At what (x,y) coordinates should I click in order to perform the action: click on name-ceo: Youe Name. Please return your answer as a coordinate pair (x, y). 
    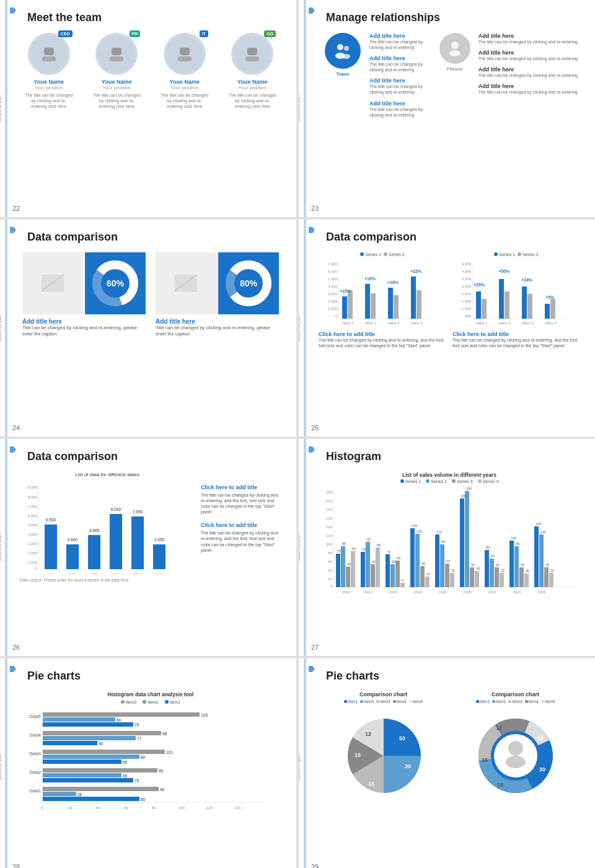
    Looking at the image, I should click on (49, 82).